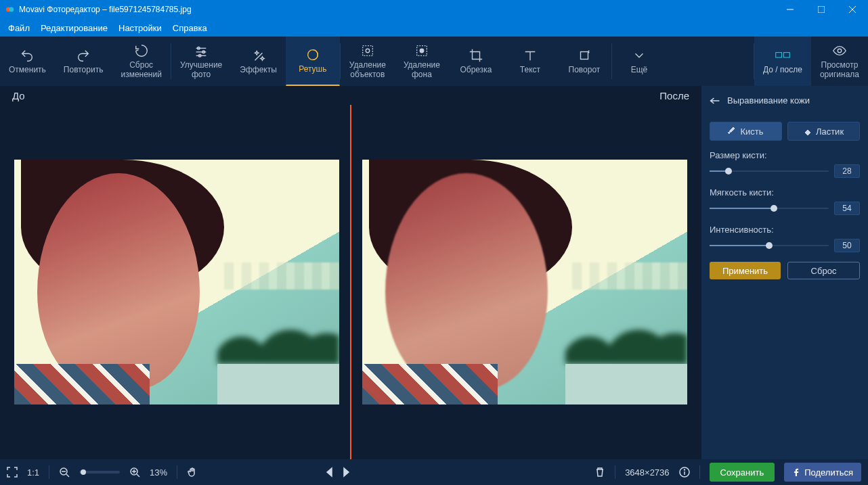 The width and height of the screenshot is (868, 485). What do you see at coordinates (19, 96) in the screenshot?
I see `before-label: До` at bounding box center [19, 96].